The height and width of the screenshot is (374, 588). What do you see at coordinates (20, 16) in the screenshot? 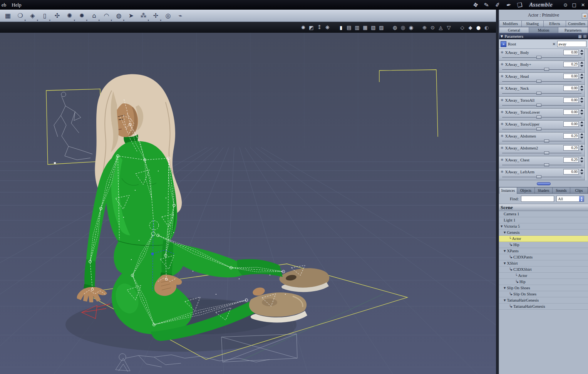
I see `insert-sphere-icon: ❍` at bounding box center [20, 16].